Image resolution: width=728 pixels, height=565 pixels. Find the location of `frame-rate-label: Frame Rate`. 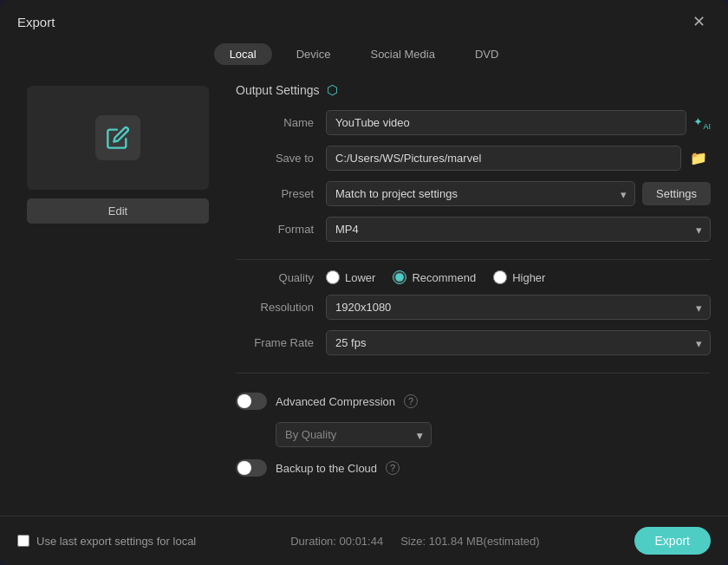

frame-rate-label: Frame Rate is located at coordinates (275, 343).